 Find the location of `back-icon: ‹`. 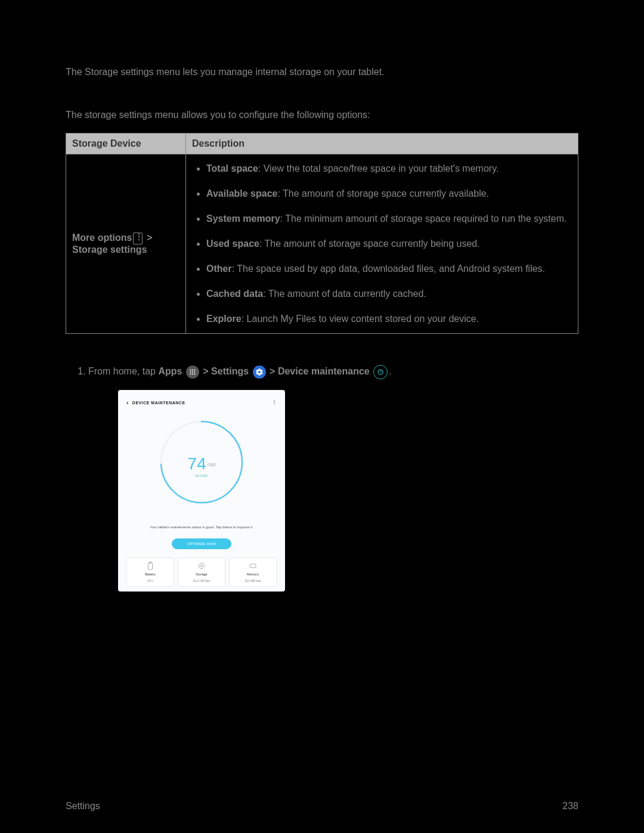

back-icon: ‹ is located at coordinates (128, 403).